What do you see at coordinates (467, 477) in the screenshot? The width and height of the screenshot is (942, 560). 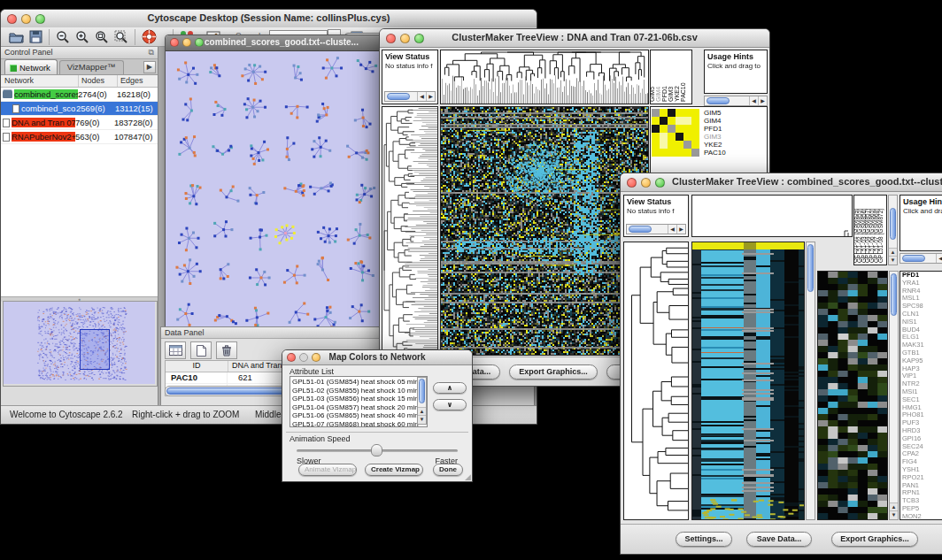 I see `resize-grip: ◢` at bounding box center [467, 477].